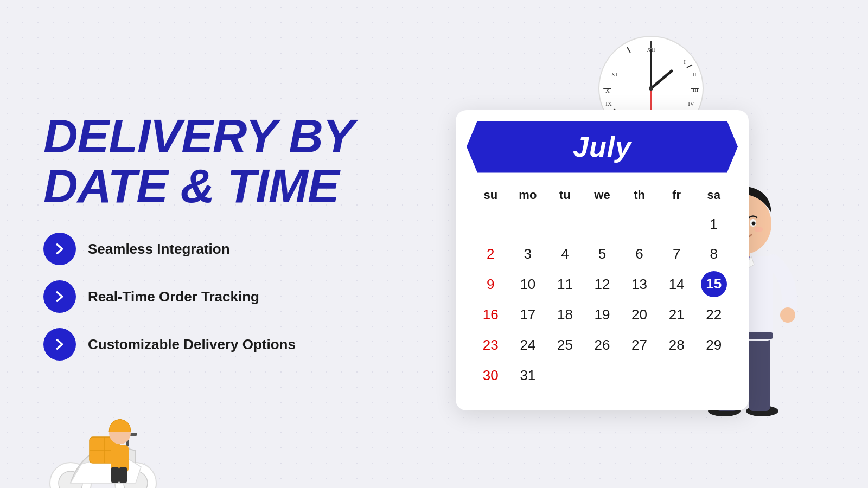 The height and width of the screenshot is (488, 868). What do you see at coordinates (695, 89) in the screenshot?
I see `svg-text: III` at bounding box center [695, 89].